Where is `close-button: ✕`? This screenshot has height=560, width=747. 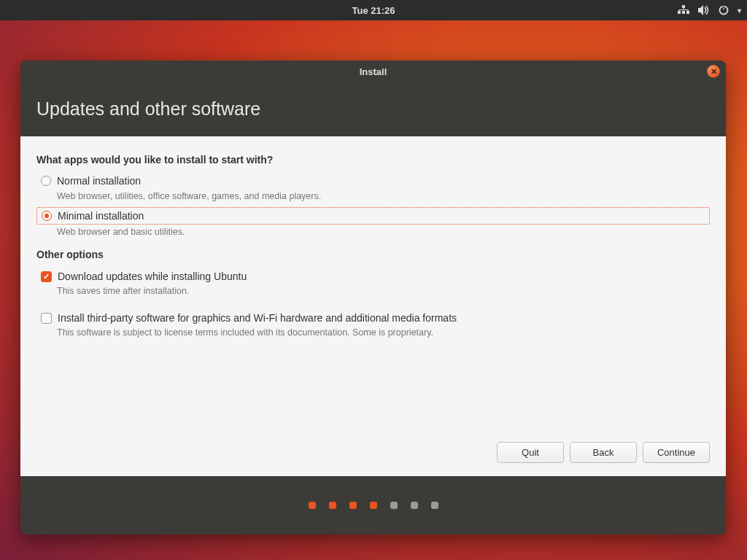 close-button: ✕ is located at coordinates (713, 71).